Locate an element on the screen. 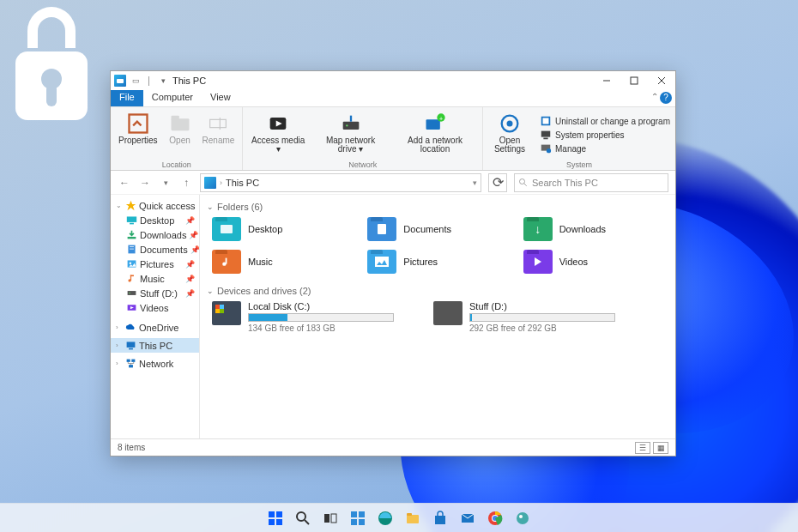  properties-icon is located at coordinates (138, 124).